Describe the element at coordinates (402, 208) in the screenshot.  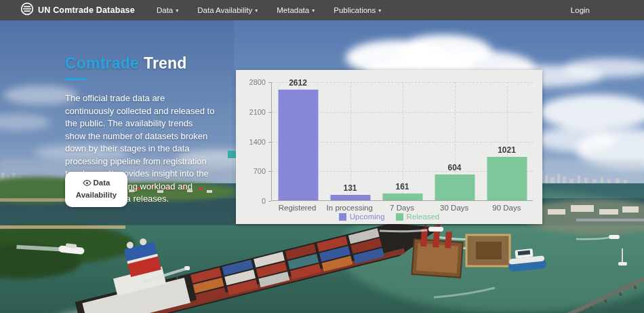
I see `x-axis-labels: RegisteredIn processing7 Days30 Days90 D…` at that location.